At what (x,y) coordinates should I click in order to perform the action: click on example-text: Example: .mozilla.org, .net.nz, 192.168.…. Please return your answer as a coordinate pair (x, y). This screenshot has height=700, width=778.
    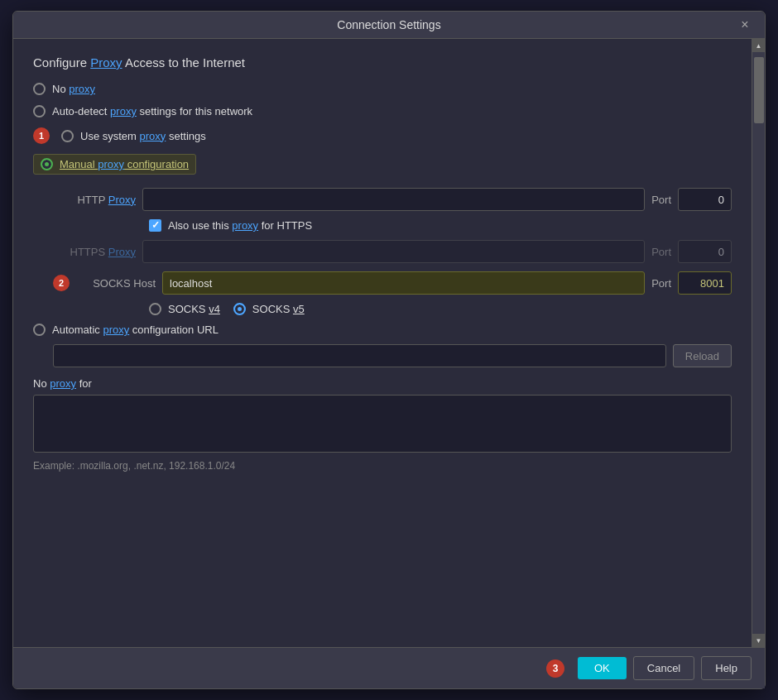
    Looking at the image, I should click on (382, 466).